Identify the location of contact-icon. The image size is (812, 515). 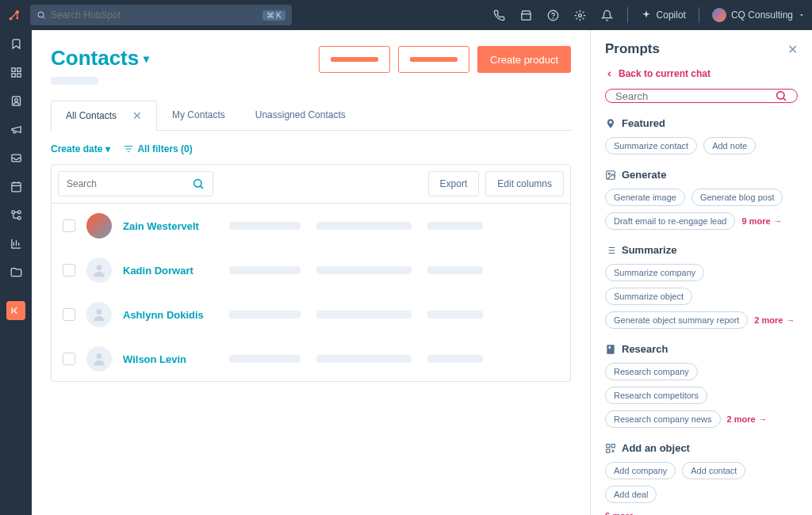
(16, 101).